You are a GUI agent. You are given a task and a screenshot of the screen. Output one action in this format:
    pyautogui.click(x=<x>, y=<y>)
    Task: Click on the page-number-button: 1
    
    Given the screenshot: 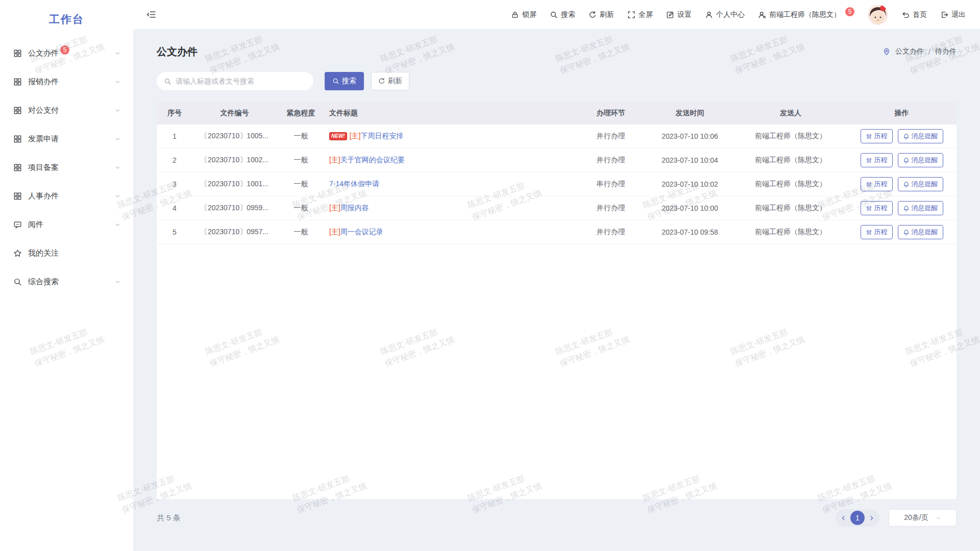 What is the action you would take?
    pyautogui.click(x=857, y=518)
    